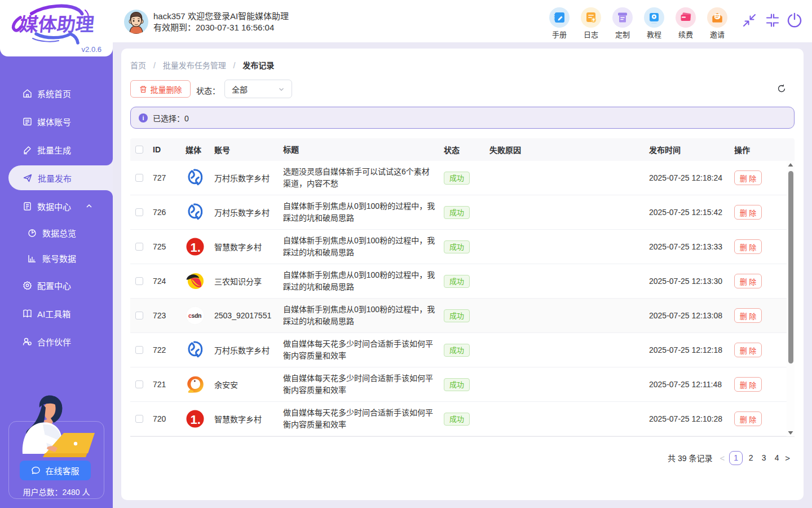  Describe the element at coordinates (195, 316) in the screenshot. I see `svg-text: csdn` at that location.